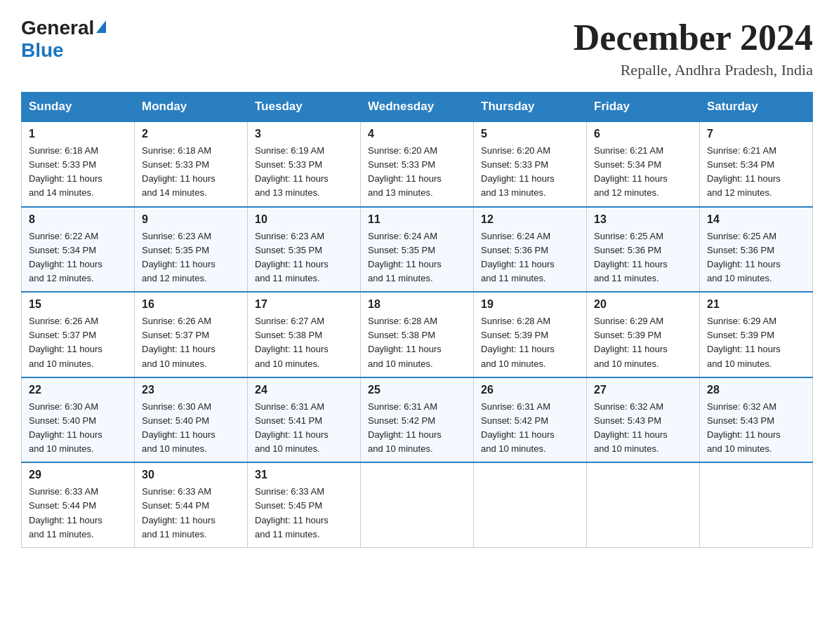 The image size is (834, 644). What do you see at coordinates (531, 250) in the screenshot?
I see `calendar-cell: 12 Sunrise: 6:24 AM Sunset: 5:36 PM Dayl…` at bounding box center [531, 250].